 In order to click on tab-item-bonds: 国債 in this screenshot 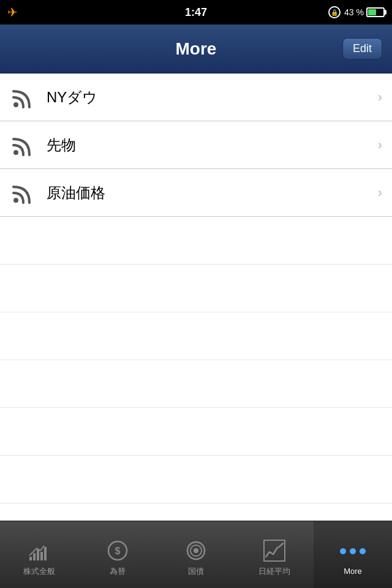, I will do `click(196, 555)`.